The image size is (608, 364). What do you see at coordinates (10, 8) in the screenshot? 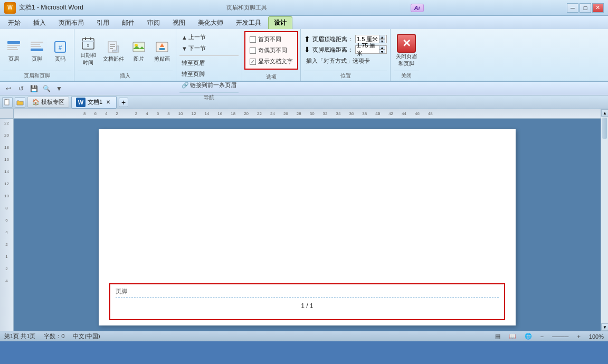
I see `office-logo: W` at bounding box center [10, 8].